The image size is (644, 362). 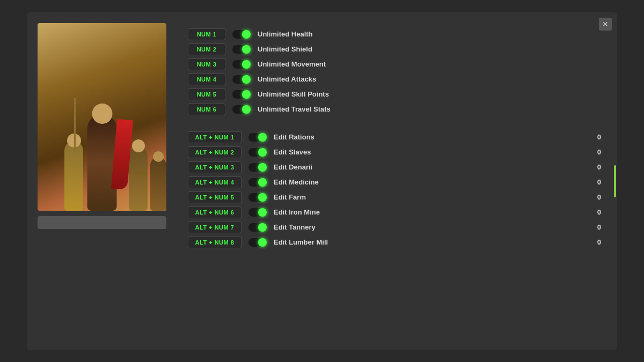 What do you see at coordinates (207, 109) in the screenshot?
I see `key-badge: NUM 6` at bounding box center [207, 109].